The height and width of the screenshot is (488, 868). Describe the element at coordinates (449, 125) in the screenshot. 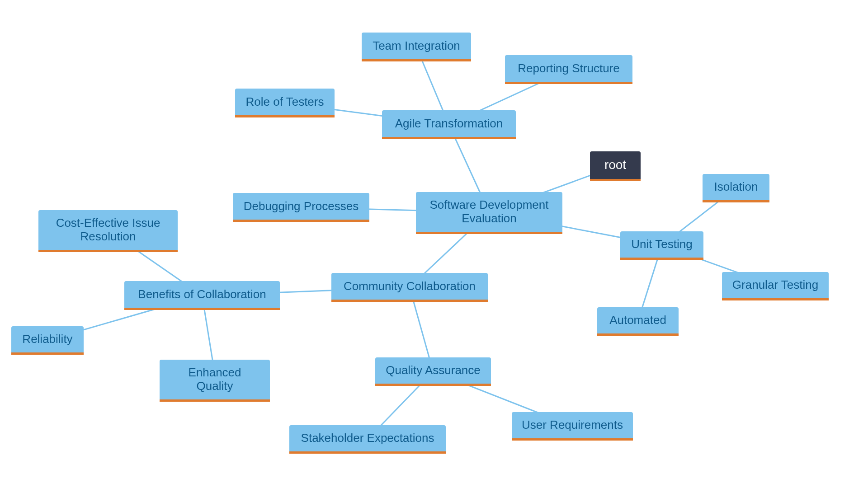

I see `node-agile: Agile Transformation` at that location.